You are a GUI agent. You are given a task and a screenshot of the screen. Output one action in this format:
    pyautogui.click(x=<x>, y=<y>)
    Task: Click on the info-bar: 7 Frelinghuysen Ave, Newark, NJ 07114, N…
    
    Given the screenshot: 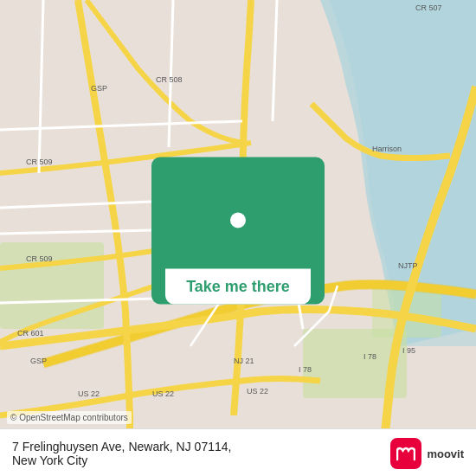 What is the action you would take?
    pyautogui.click(x=238, y=452)
    